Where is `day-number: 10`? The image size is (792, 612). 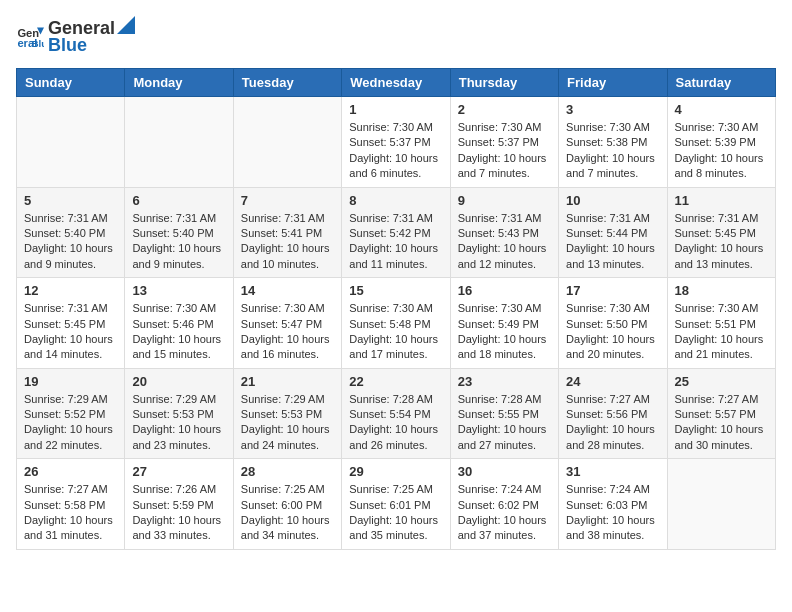 day-number: 10 is located at coordinates (612, 200).